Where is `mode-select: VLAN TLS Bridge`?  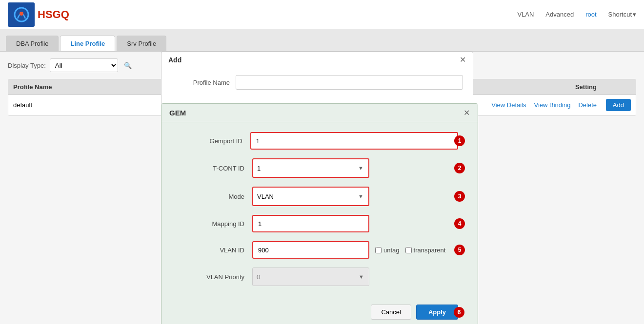
mode-select: VLAN TLS Bridge is located at coordinates (311, 196).